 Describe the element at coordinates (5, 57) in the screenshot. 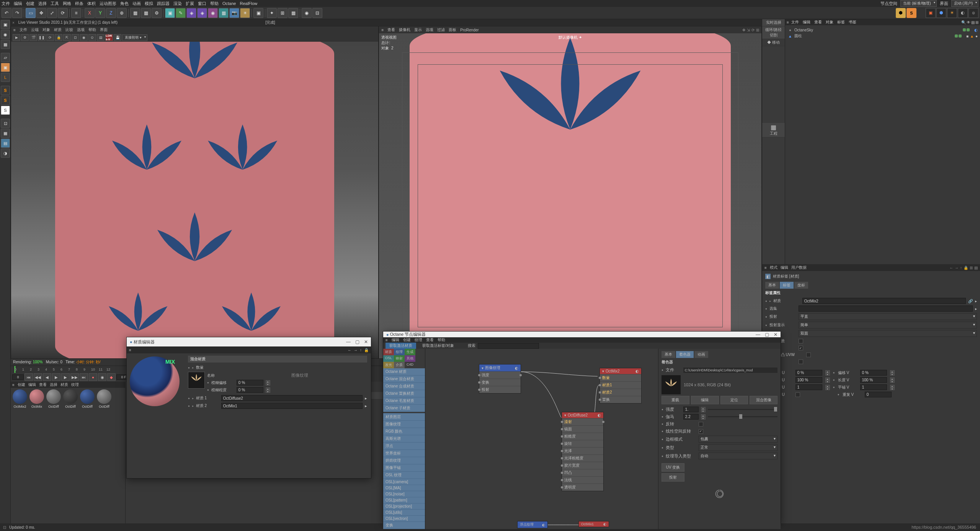

I see `edge-mode: ▱` at that location.